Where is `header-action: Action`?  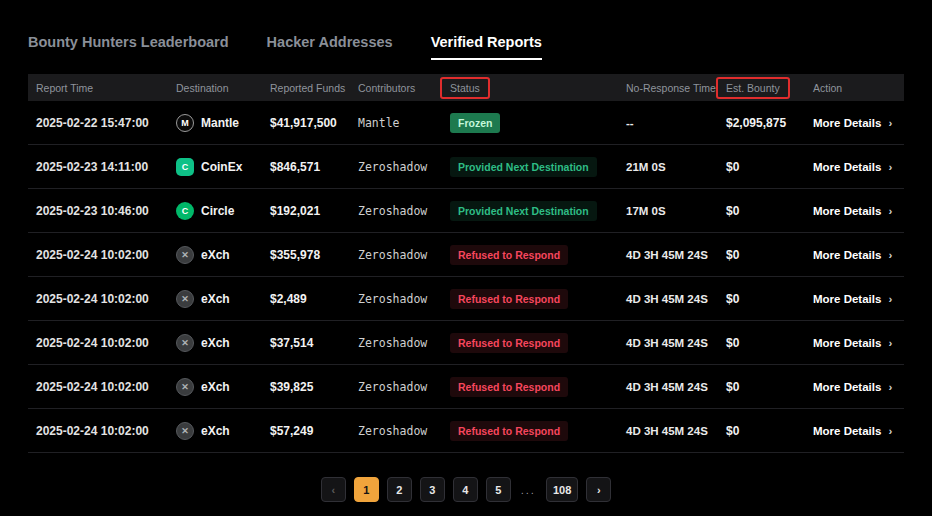
header-action: Action is located at coordinates (854, 88).